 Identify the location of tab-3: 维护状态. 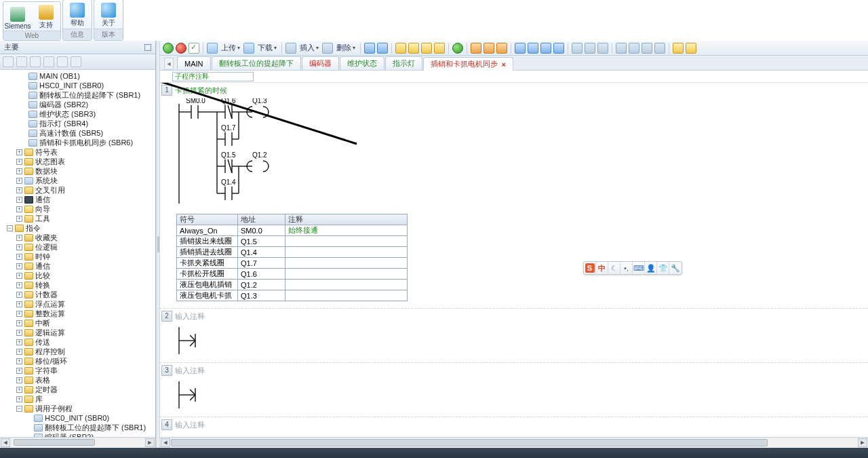
(362, 63).